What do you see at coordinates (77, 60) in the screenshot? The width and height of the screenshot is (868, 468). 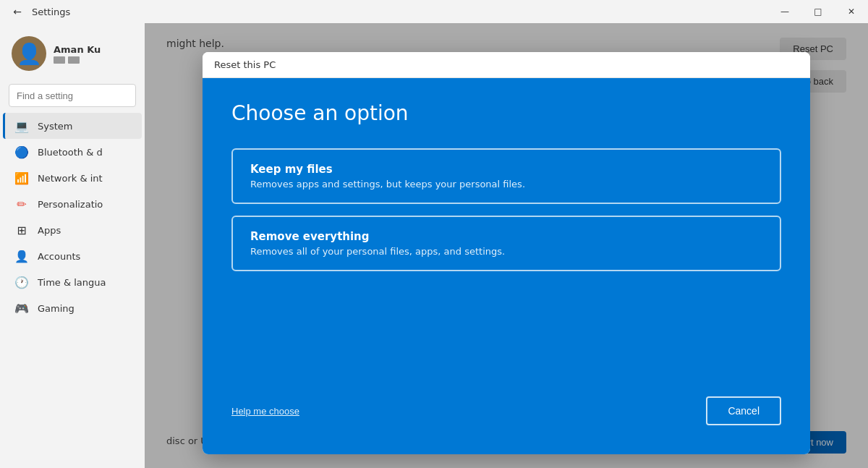 I see `user-badges` at bounding box center [77, 60].